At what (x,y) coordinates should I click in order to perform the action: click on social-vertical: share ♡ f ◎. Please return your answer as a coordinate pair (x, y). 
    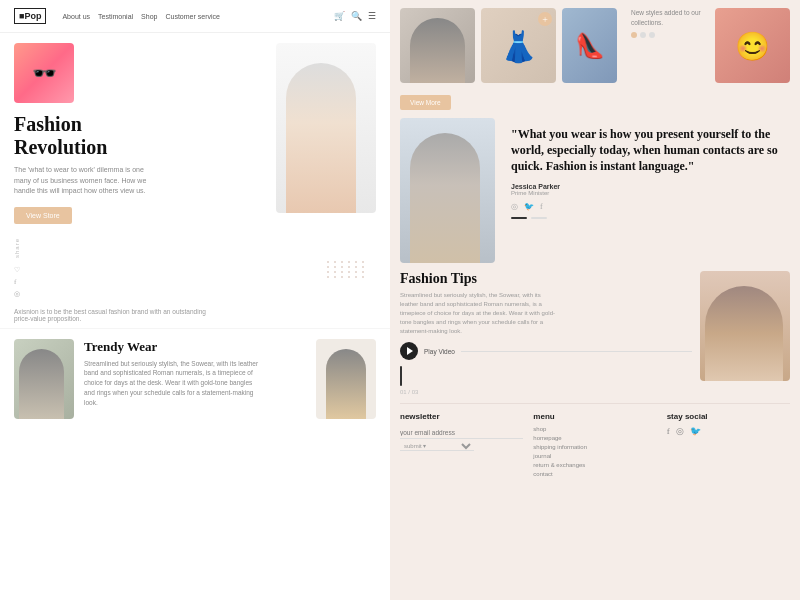
    Looking at the image, I should click on (140, 268).